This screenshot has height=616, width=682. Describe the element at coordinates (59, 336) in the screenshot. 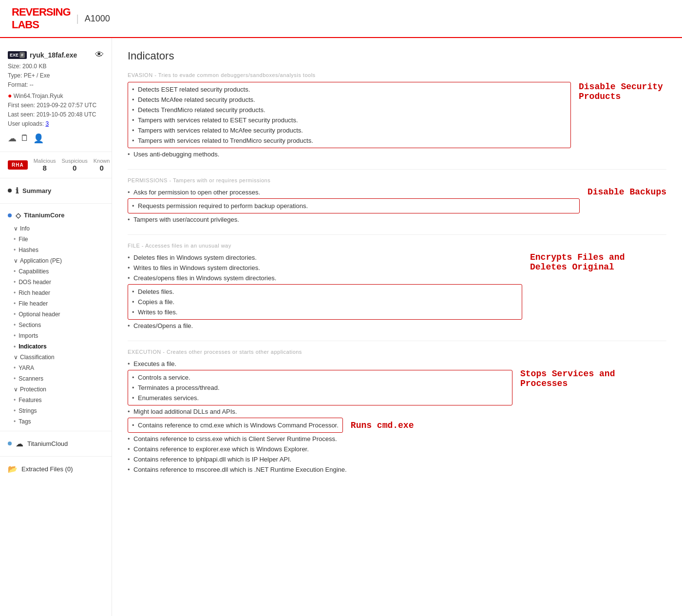

I see `nav-item-imports: •Imports` at that location.